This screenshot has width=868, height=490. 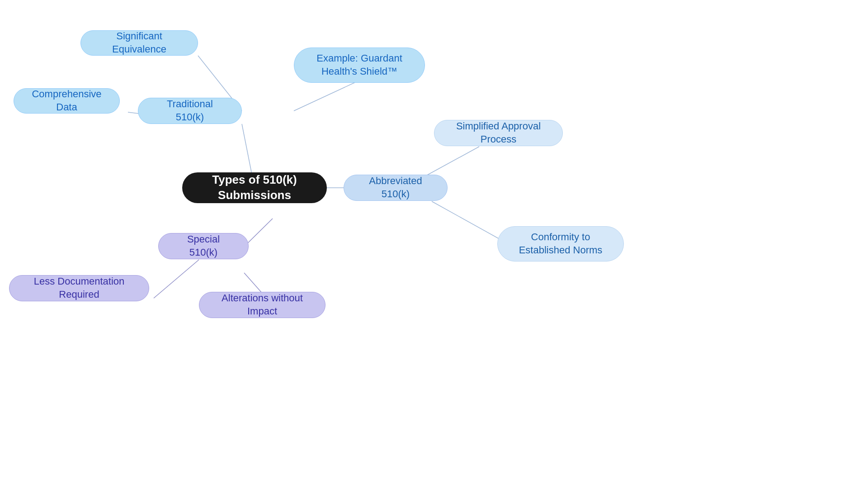 What do you see at coordinates (139, 43) in the screenshot?
I see `significant-equivalence-node: Significant Equivalence` at bounding box center [139, 43].